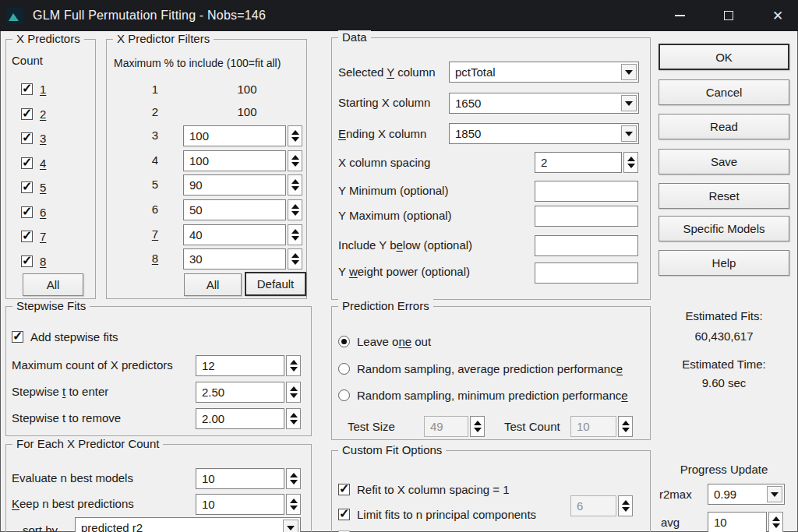 The width and height of the screenshot is (798, 532). Describe the element at coordinates (235, 235) in the screenshot. I see `filter-value-input: 40` at that location.